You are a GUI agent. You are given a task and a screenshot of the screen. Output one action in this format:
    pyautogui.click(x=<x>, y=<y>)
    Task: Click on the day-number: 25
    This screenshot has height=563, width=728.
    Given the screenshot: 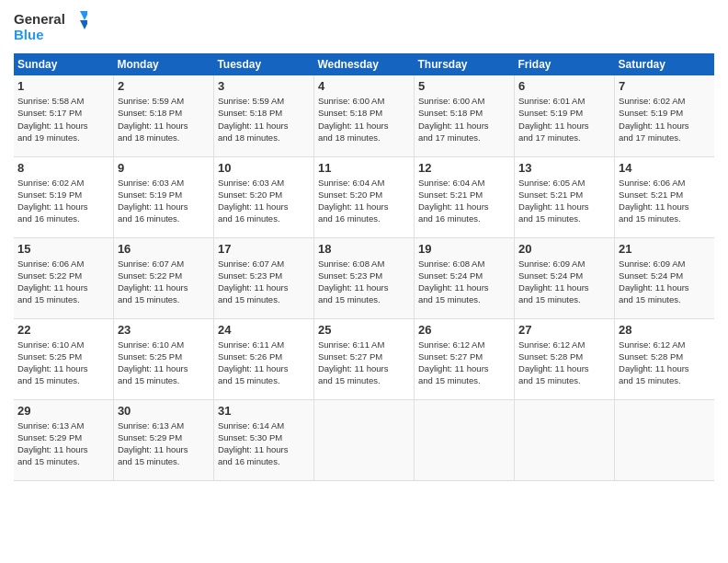 What is the action you would take?
    pyautogui.click(x=364, y=329)
    